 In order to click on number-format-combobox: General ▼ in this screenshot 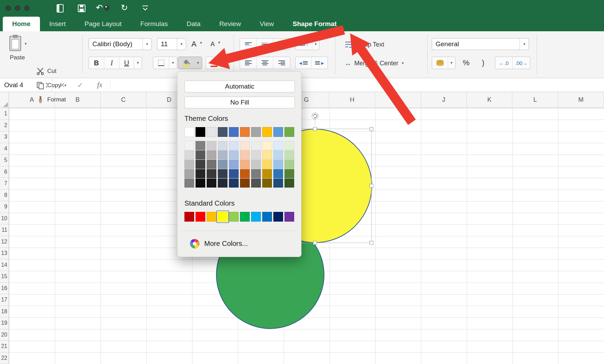, I will do `click(480, 44)`.